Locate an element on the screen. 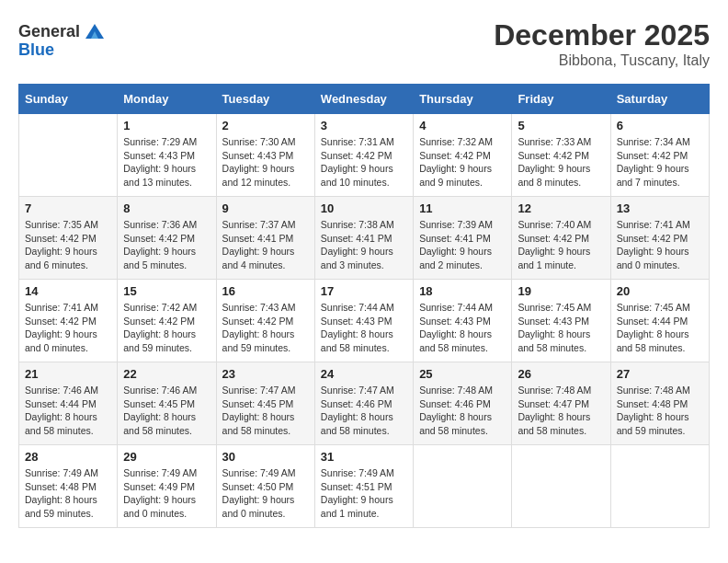 This screenshot has height=563, width=728. day-number: 18 is located at coordinates (462, 291).